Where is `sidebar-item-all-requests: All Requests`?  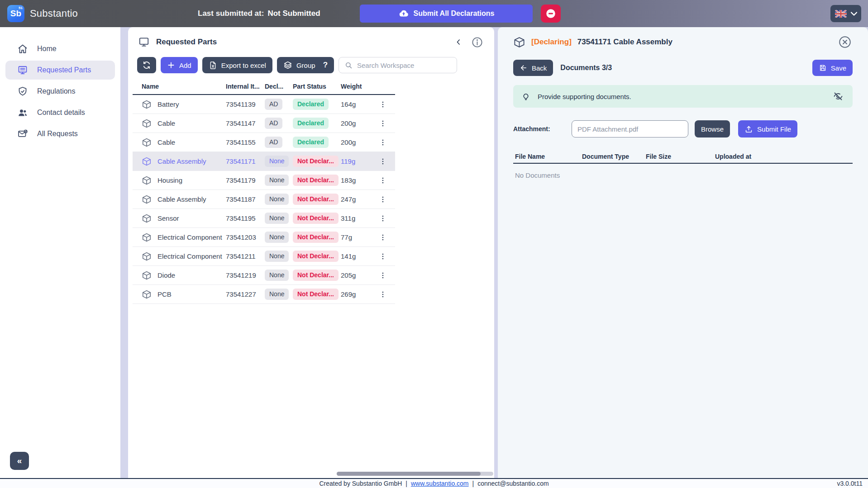
sidebar-item-all-requests: All Requests is located at coordinates (60, 134).